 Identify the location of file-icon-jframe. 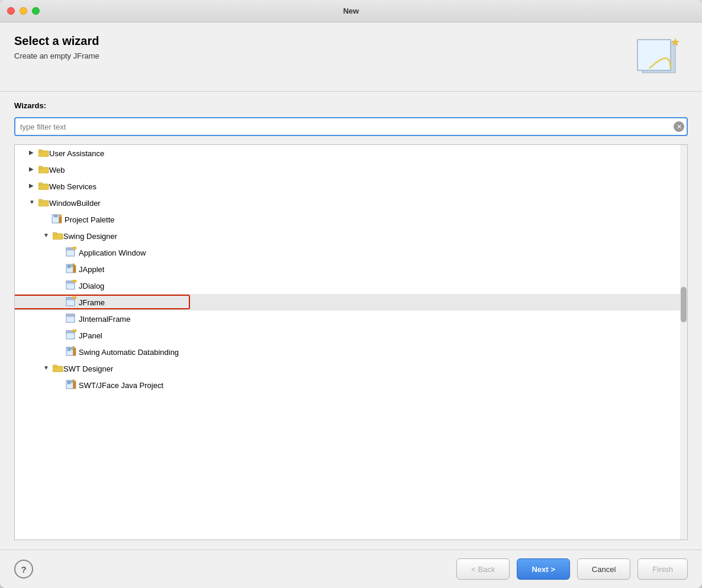
(71, 303).